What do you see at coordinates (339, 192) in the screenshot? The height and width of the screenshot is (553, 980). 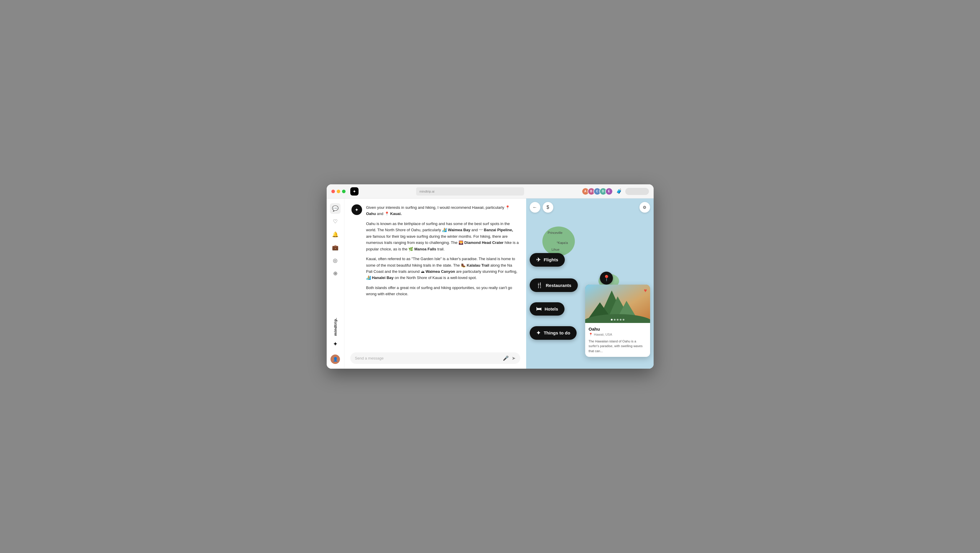 I see `traffic-lights` at bounding box center [339, 192].